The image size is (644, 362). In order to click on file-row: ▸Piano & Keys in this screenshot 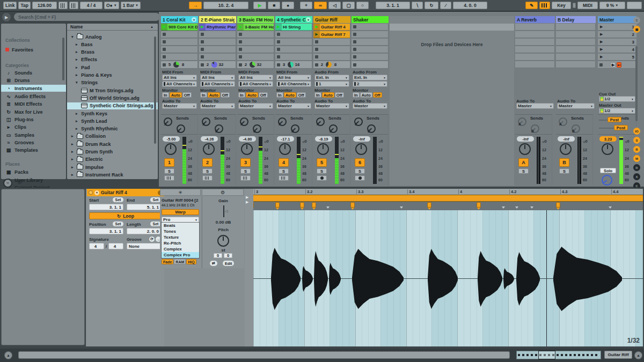, I will do `click(113, 75)`.